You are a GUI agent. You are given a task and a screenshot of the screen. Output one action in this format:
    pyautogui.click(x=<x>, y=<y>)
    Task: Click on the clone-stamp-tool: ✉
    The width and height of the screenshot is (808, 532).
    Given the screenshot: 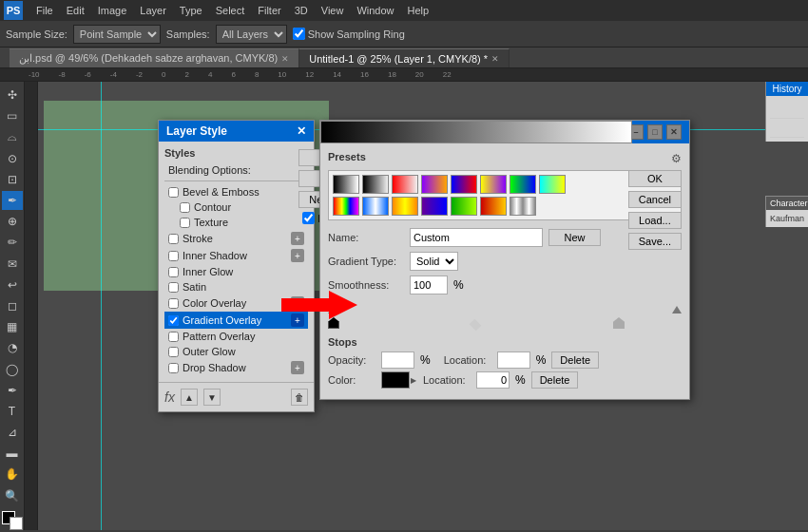 What is the action you would take?
    pyautogui.click(x=12, y=264)
    